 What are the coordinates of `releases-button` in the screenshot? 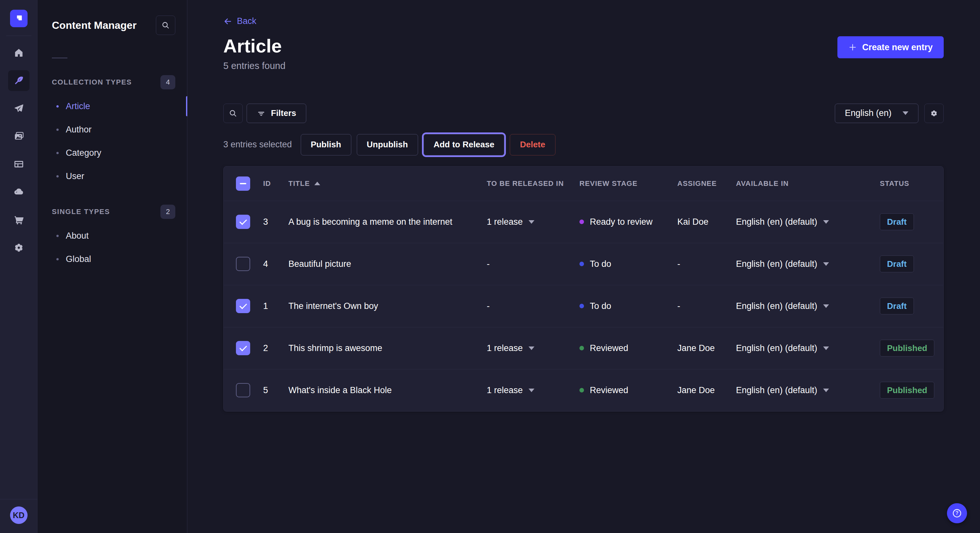 It's located at (19, 109).